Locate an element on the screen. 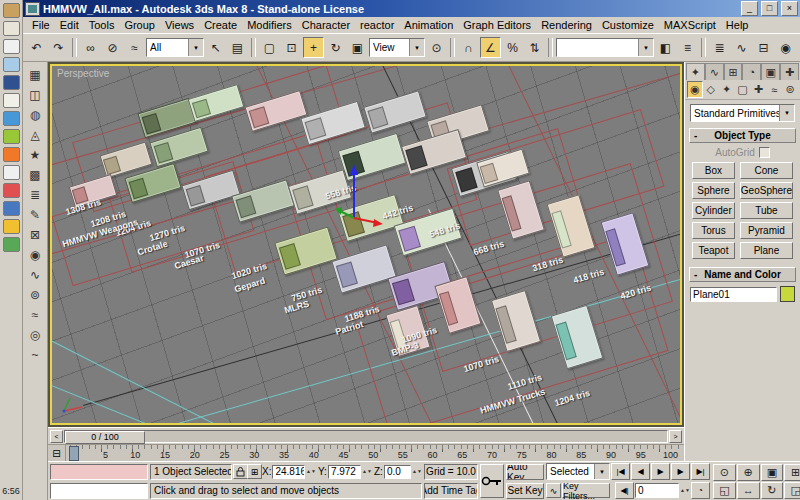 This screenshot has height=500, width=800. material-editor-icon: ◉ is located at coordinates (786, 48).